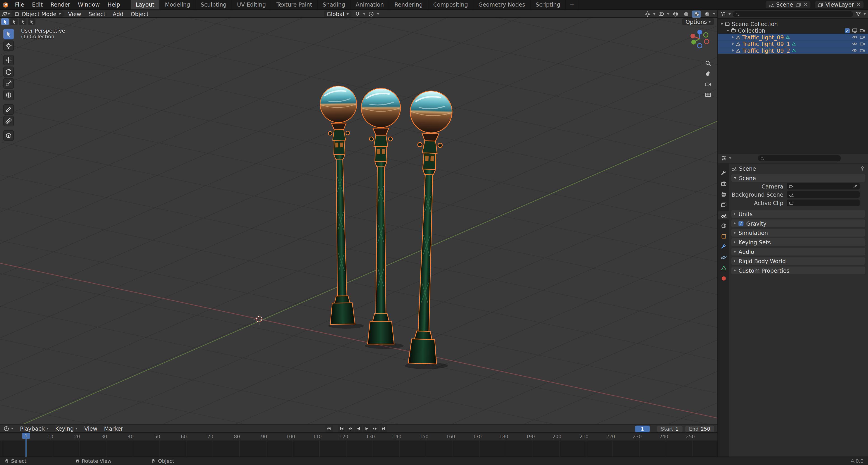 This screenshot has height=465, width=868. Describe the element at coordinates (20, 5) in the screenshot. I see `menu-file: File` at that location.